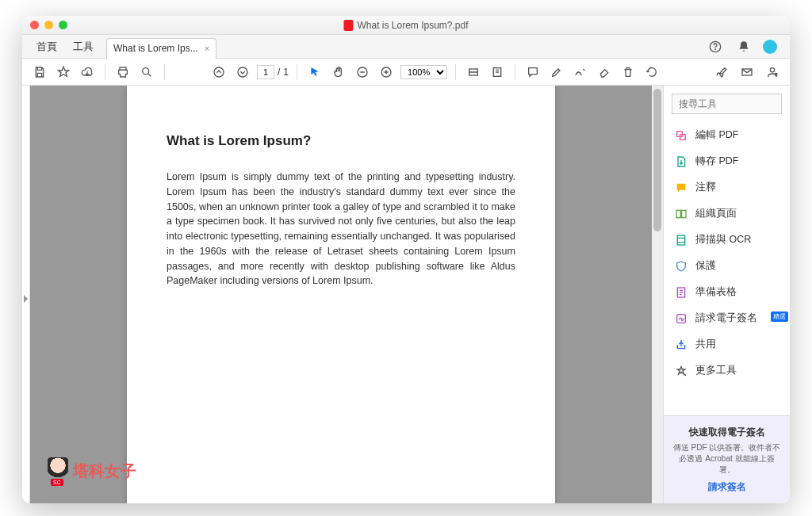  What do you see at coordinates (657, 295) in the screenshot?
I see `scrollbar-track` at bounding box center [657, 295].